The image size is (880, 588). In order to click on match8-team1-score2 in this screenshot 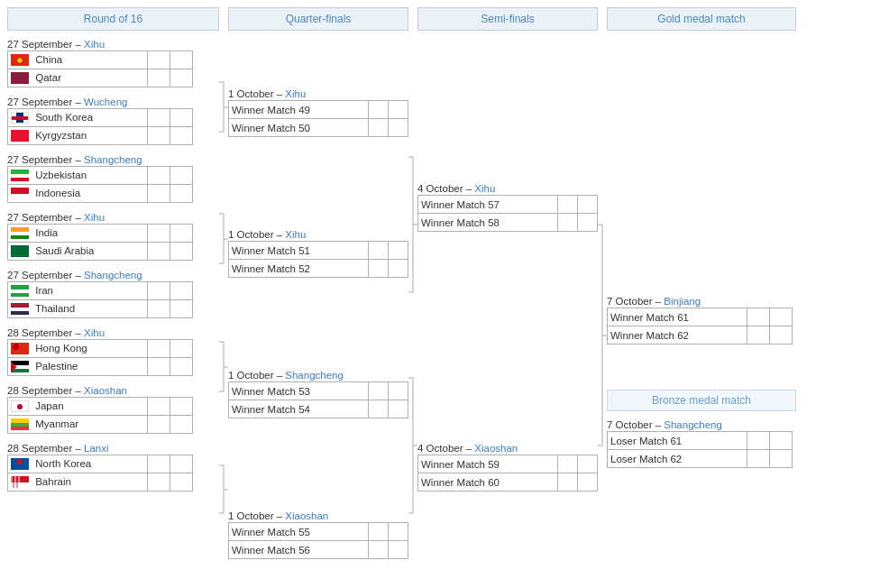, I will do `click(182, 464)`.